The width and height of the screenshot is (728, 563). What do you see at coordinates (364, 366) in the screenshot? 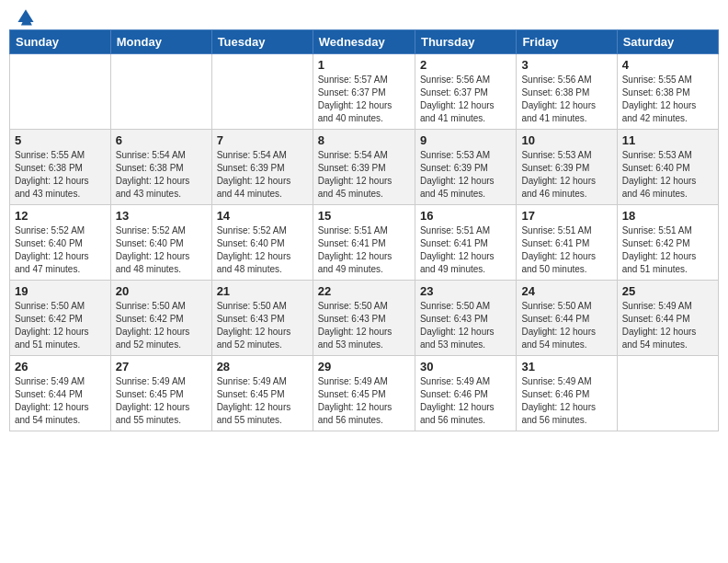
I see `day-number: 29` at bounding box center [364, 366].